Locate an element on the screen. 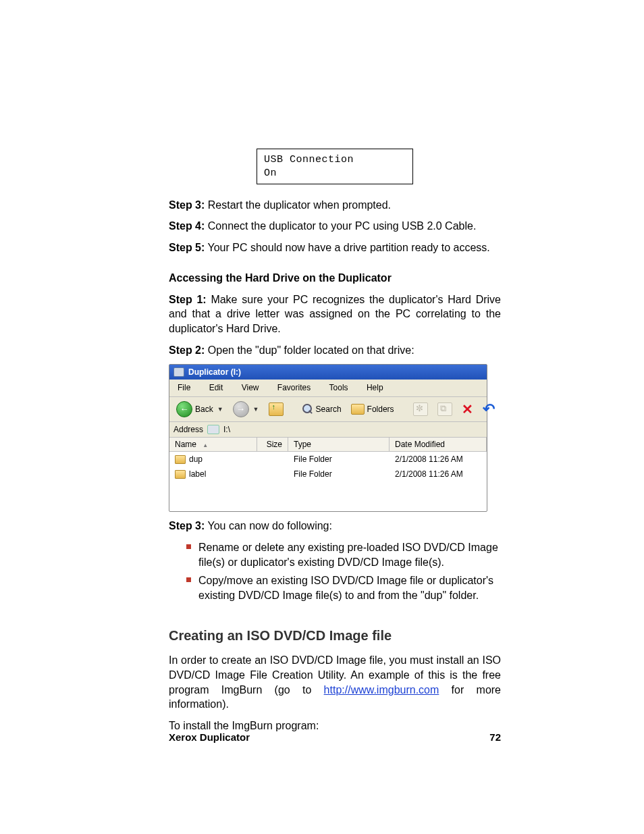 This screenshot has height=834, width=644. step-label: Step 1: is located at coordinates (188, 300).